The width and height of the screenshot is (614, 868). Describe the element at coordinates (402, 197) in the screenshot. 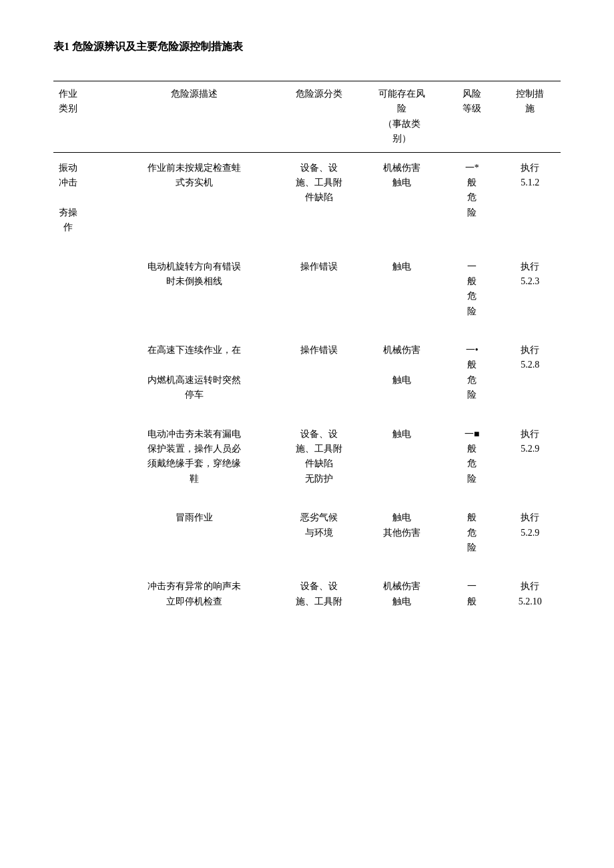

I see `cell-fengxian-1: 机械伤害触电` at that location.